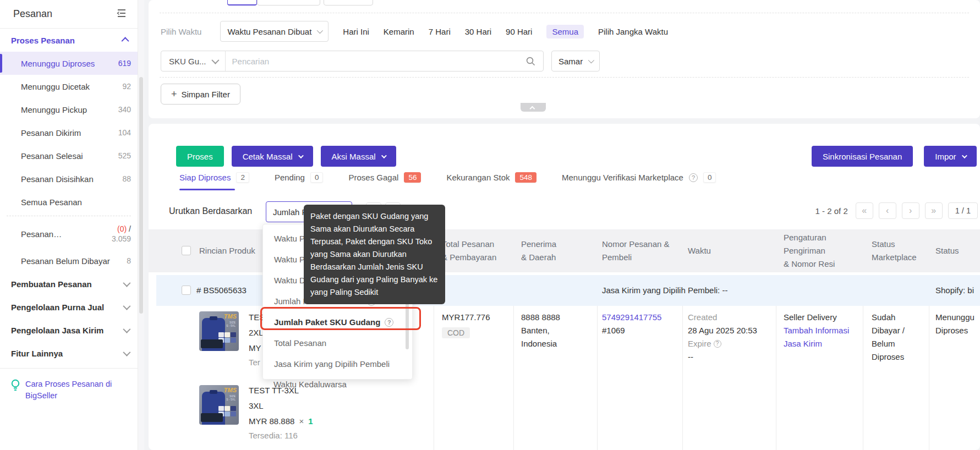  I want to click on tab-count-badge: 0, so click(317, 177).